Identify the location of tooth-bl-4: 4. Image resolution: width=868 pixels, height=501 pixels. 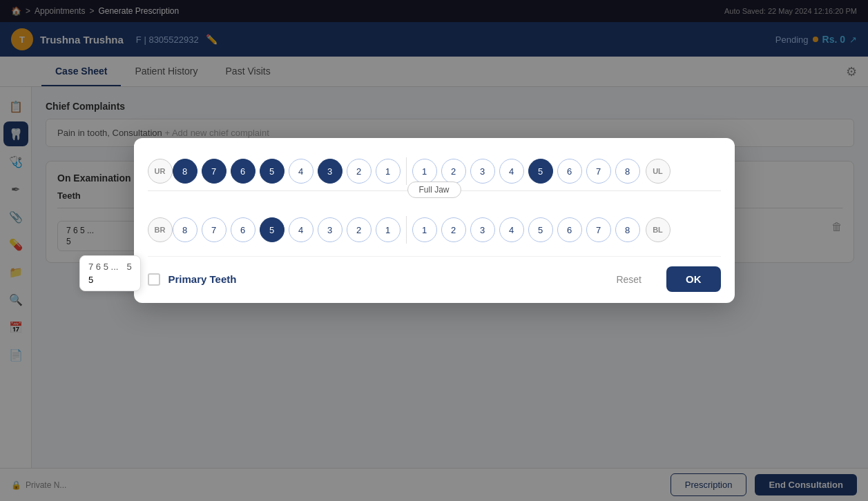
(512, 230).